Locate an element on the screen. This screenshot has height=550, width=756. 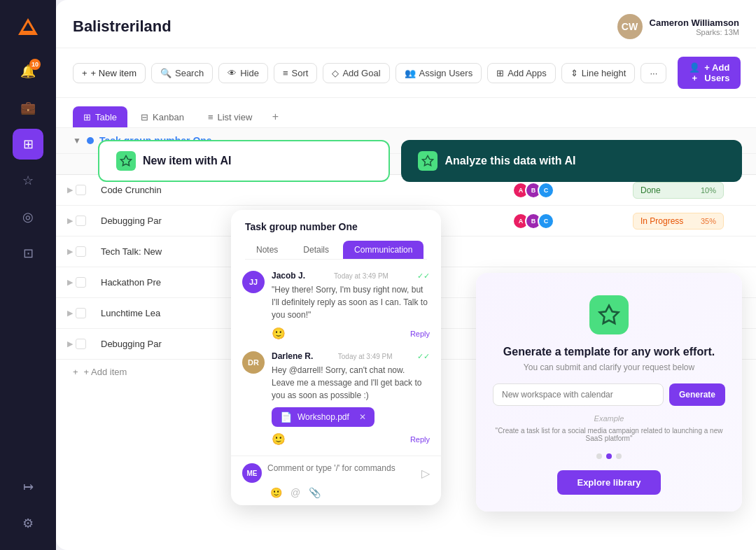
sidebar-item-apps: ⊡ is located at coordinates (28, 253).